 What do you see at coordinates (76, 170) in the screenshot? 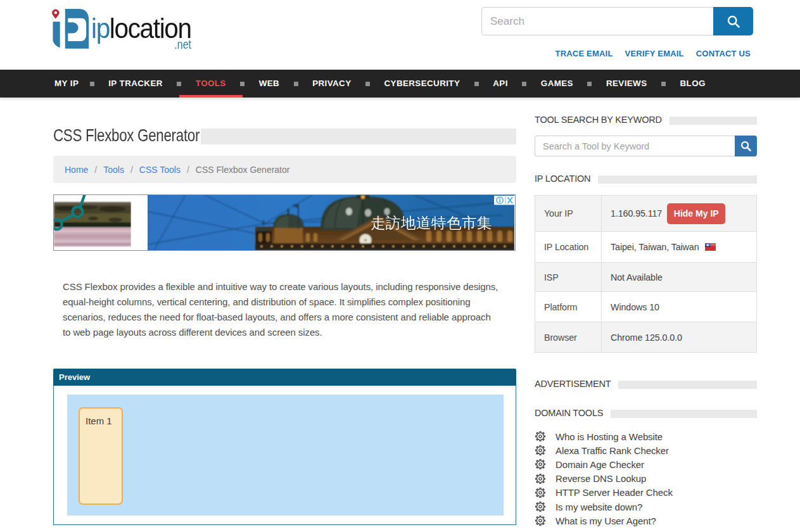
I see `breadcrumb-home-link: Home` at bounding box center [76, 170].